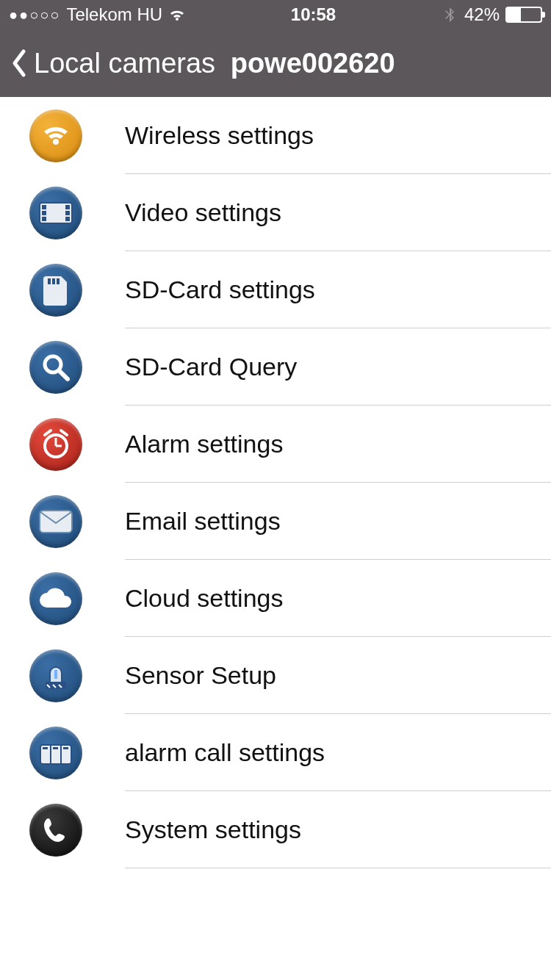 The image size is (551, 980). What do you see at coordinates (276, 830) in the screenshot?
I see `row-system-settings: System settings` at bounding box center [276, 830].